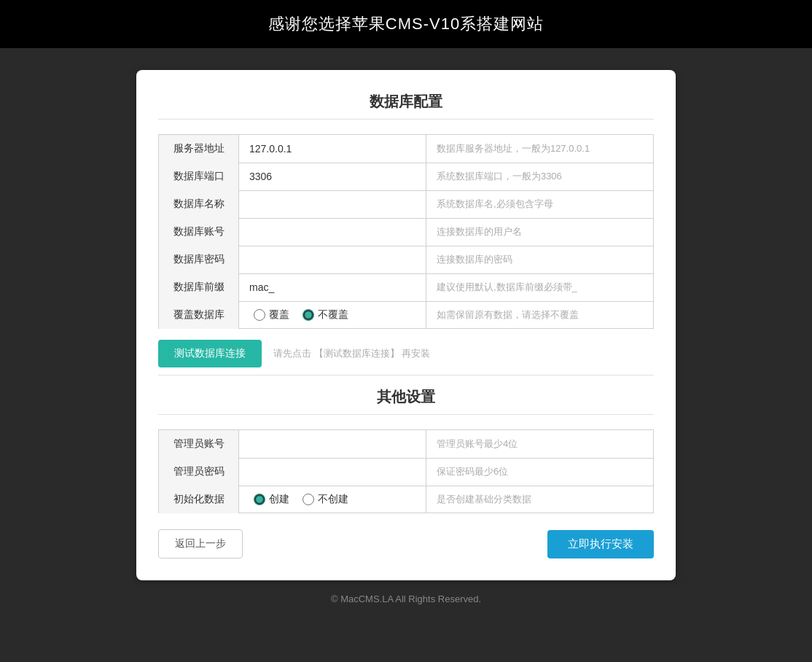 The image size is (812, 662). What do you see at coordinates (406, 499) in the screenshot?
I see `init-data-row: 初始化数据 创建 不创建 是否创建基础分类数据` at bounding box center [406, 499].